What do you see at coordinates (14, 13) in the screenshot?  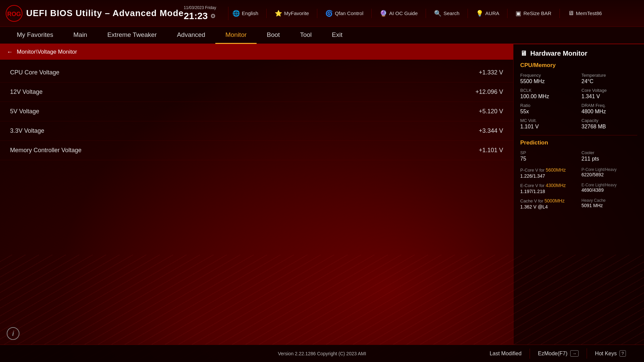 I see `rog-logo: ROG` at bounding box center [14, 13].